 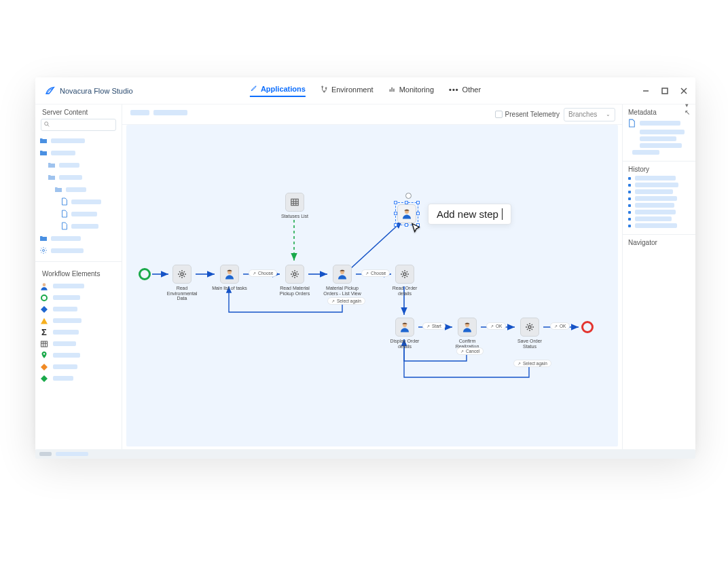 I want to click on node-read-mpo: Read Material Pickup Orders, so click(x=295, y=280).